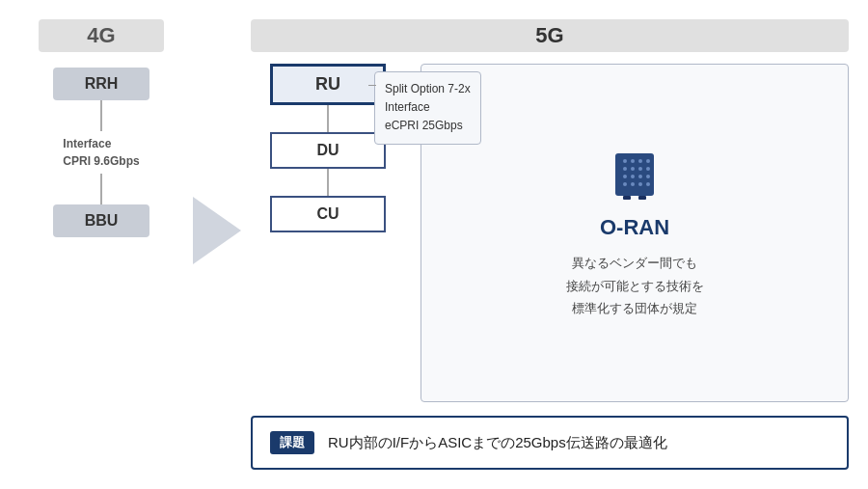 Image resolution: width=868 pixels, height=489 pixels. I want to click on note-text: RU内部のI/FからASICまでの25Gbps伝送路の最適化, so click(498, 444).